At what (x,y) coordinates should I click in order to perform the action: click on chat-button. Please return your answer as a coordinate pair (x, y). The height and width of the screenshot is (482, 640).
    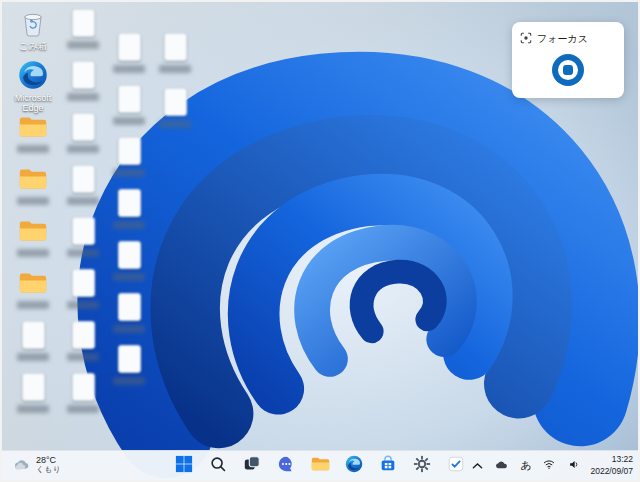
    Looking at the image, I should click on (286, 466).